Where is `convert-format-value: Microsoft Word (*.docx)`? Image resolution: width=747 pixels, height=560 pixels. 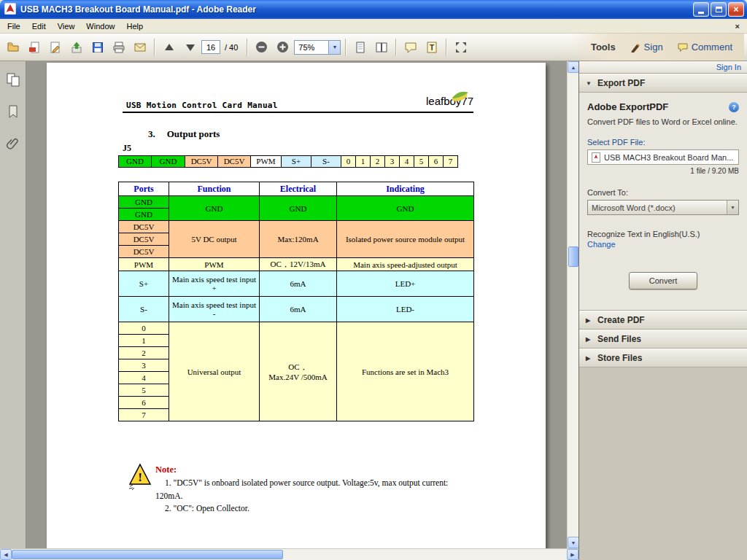 convert-format-value: Microsoft Word (*.docx) is located at coordinates (657, 208).